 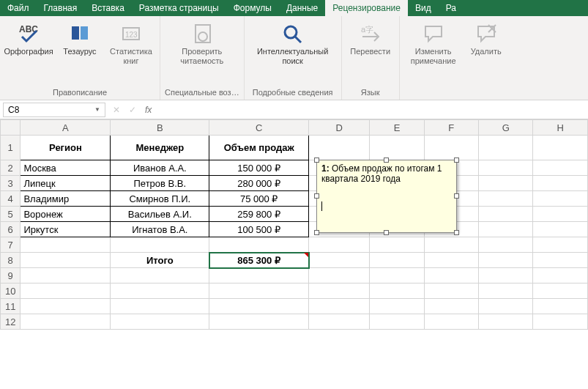 I want to click on cell: Регион, so click(x=66, y=148).